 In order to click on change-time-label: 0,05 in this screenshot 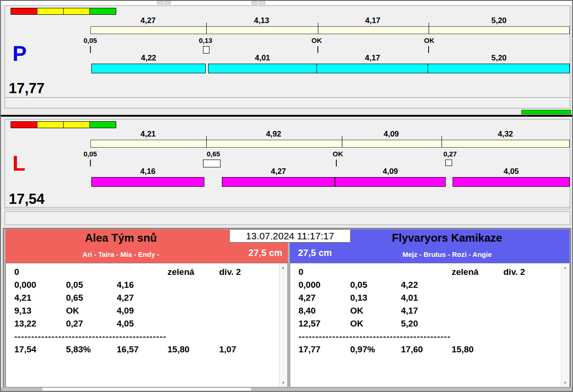, I will do `click(90, 41)`.